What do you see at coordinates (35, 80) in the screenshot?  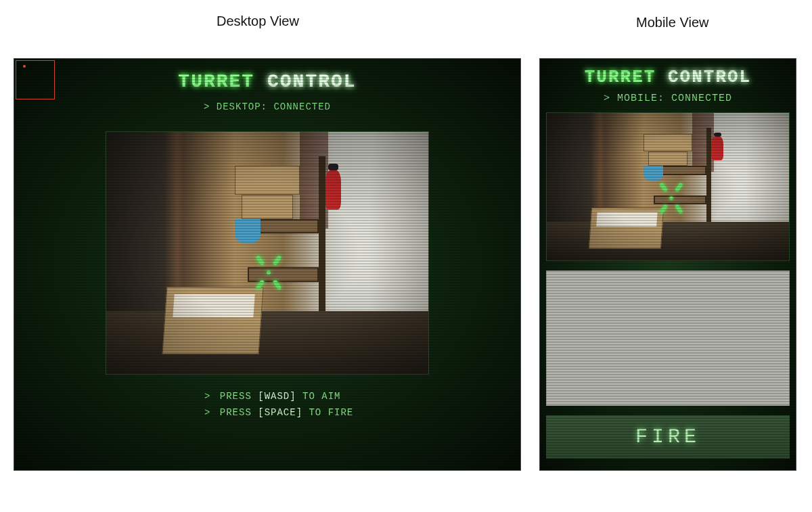 I see `diagnostic-overlay-box` at bounding box center [35, 80].